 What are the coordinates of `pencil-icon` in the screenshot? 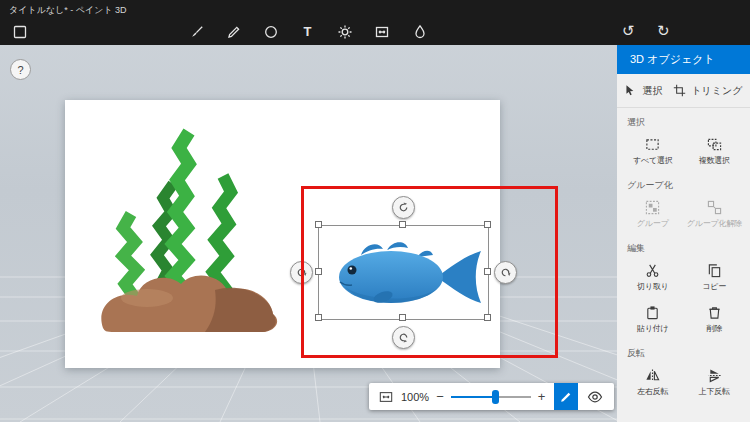 It's located at (234, 32).